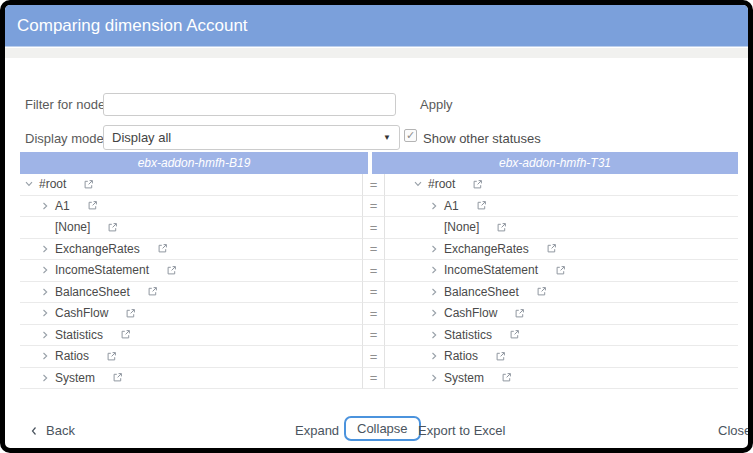 This screenshot has height=453, width=753. Describe the element at coordinates (248, 138) in the screenshot. I see `display-mode-selected-value: Display all` at that location.